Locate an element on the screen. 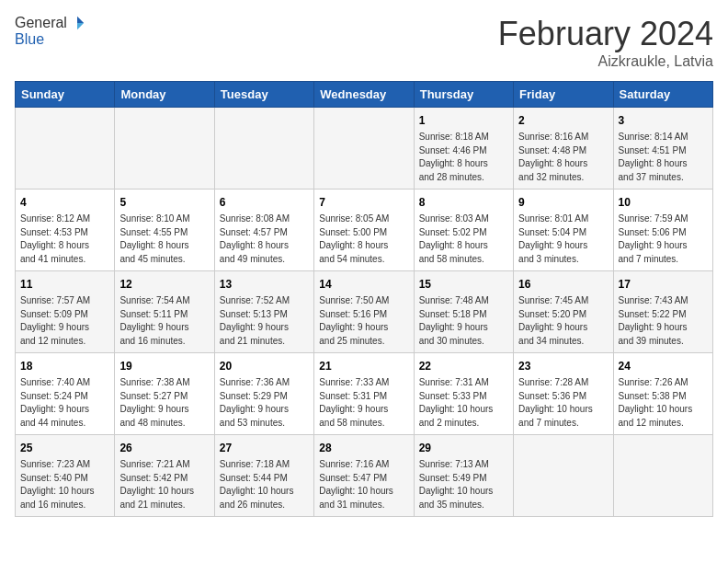 This screenshot has width=728, height=563. calendar-cell: 18Sunrise: 7:40 AM Sunset: 5:24 PM Dayli… is located at coordinates (65, 394).